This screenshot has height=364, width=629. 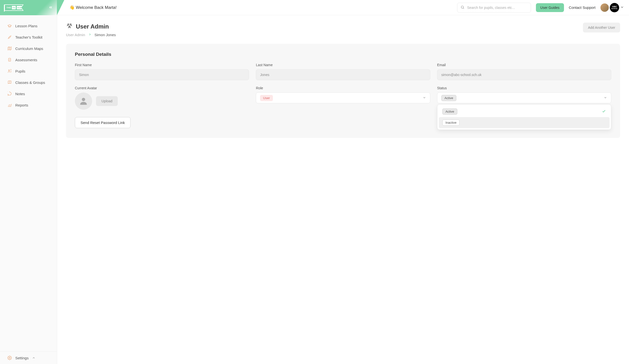 I want to click on last-name-field: Last Name, so click(x=343, y=72).